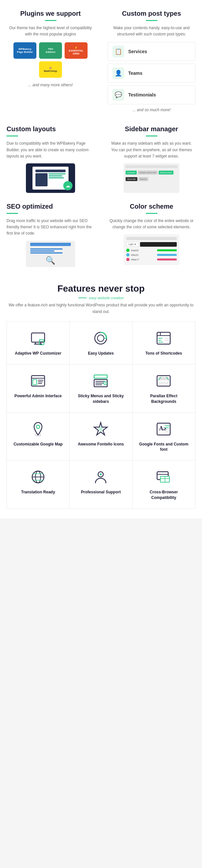 This screenshot has width=202, height=868. I want to click on feature-label-updates: Easy Updates, so click(101, 353).